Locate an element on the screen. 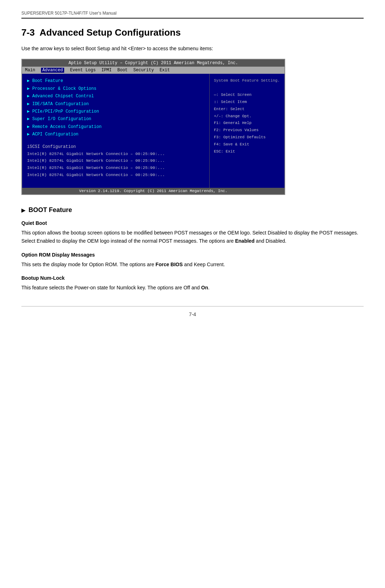 This screenshot has width=385, height=588. key-change-opt: +/-: Change Opt. is located at coordinates (247, 117).